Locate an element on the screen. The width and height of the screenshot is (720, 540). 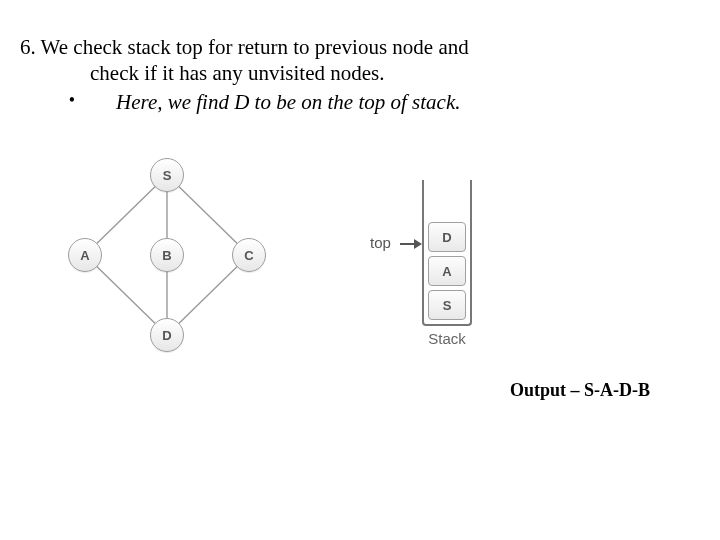
stack-cell-label: S is located at coordinates (448, 306).